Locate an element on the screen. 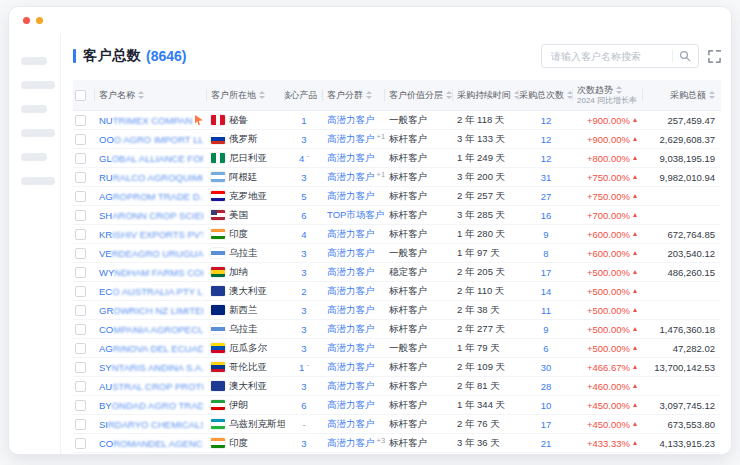  customer-name-link: AUSTRAL CROP PROTECTION P... is located at coordinates (151, 386).